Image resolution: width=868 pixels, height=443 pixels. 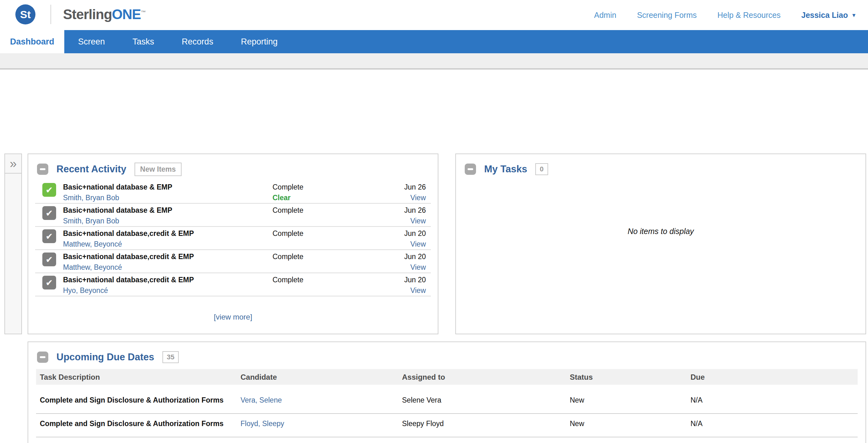 What do you see at coordinates (434, 61) in the screenshot?
I see `sub-nav-strip` at bounding box center [434, 61].